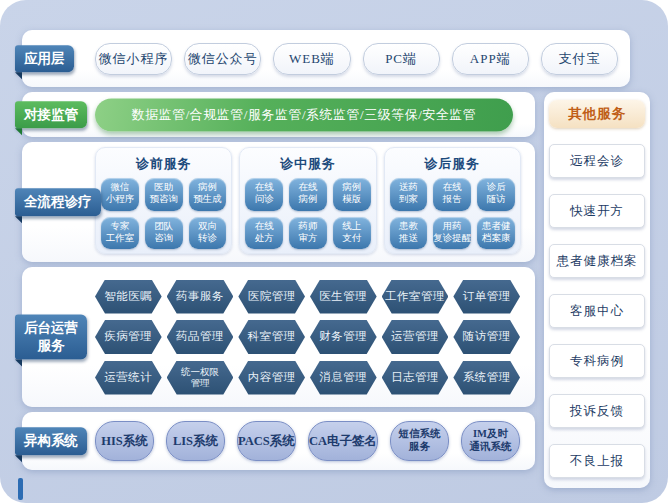 The image size is (668, 503). What do you see at coordinates (597, 114) in the screenshot?
I see `other-services-header: 其他服务` at bounding box center [597, 114].